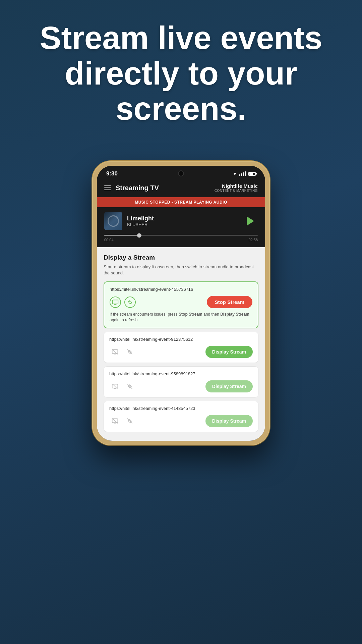 The image size is (362, 644). Describe the element at coordinates (181, 235) in the screenshot. I see `progress-track` at that location.